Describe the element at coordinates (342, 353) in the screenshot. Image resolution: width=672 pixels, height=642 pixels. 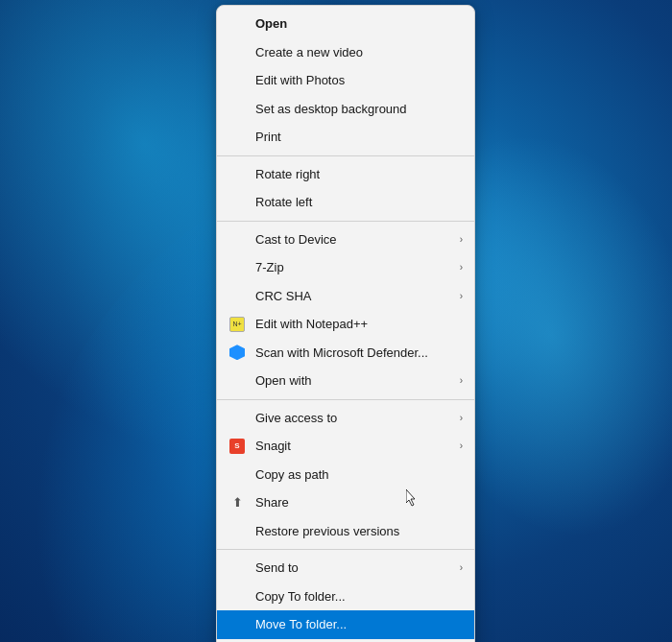
I see `menu-item-defender-label: Scan with Microsoft Defender...` at that location.